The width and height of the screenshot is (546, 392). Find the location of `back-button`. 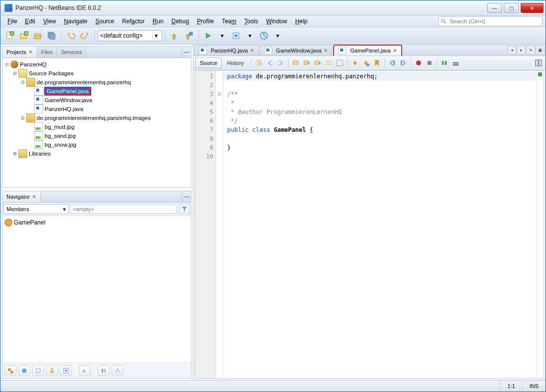

back-button is located at coordinates (270, 63).